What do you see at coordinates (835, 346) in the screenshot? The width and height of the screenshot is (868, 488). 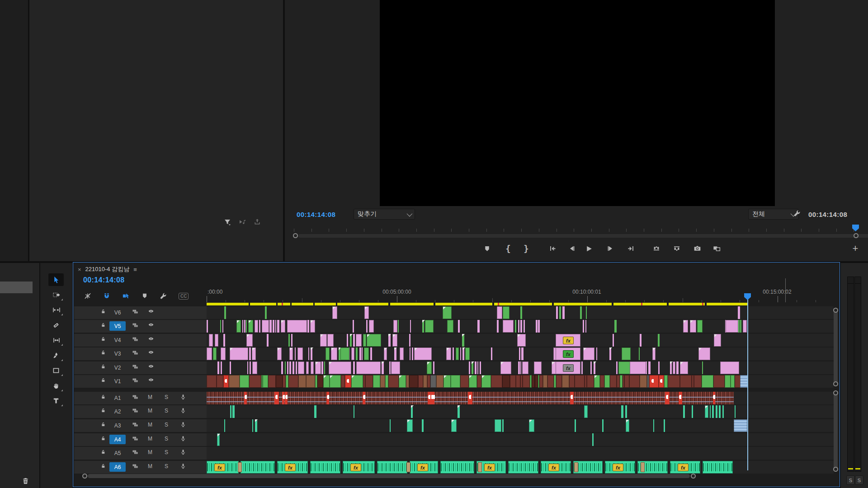 I see `video-vertical-scrollbar` at bounding box center [835, 346].